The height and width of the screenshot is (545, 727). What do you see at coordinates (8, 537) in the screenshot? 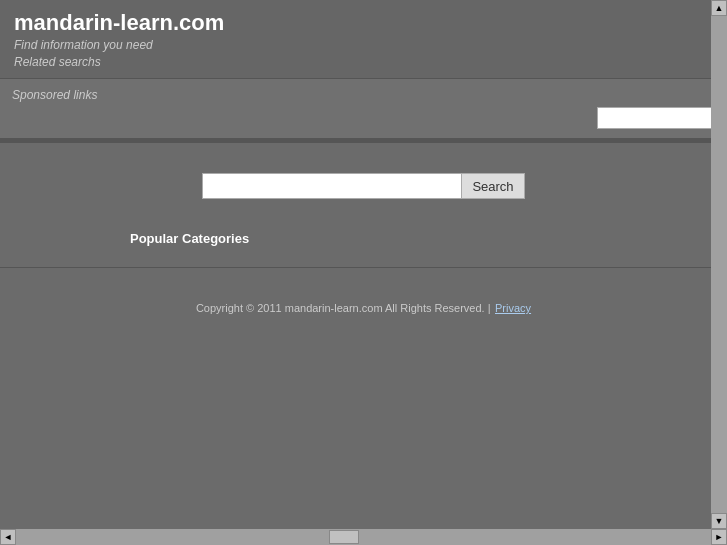
I see `scroll-left-button: ◄` at bounding box center [8, 537].